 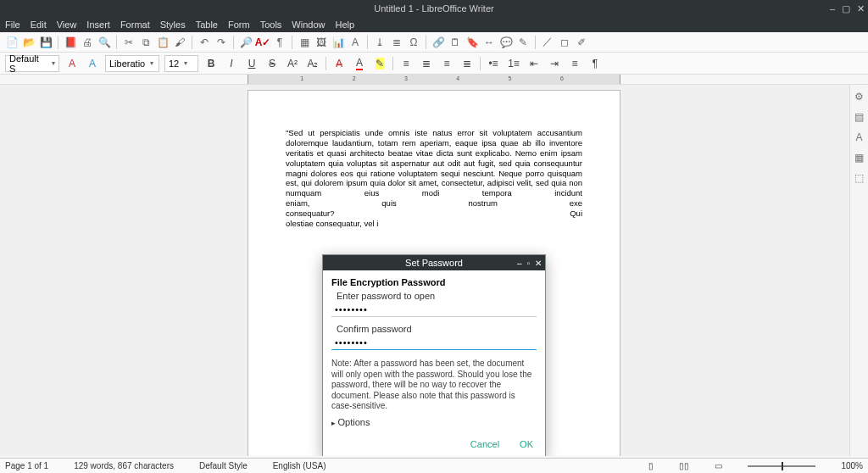 I want to click on view-multi-page-icon: ▯▯, so click(x=684, y=466).